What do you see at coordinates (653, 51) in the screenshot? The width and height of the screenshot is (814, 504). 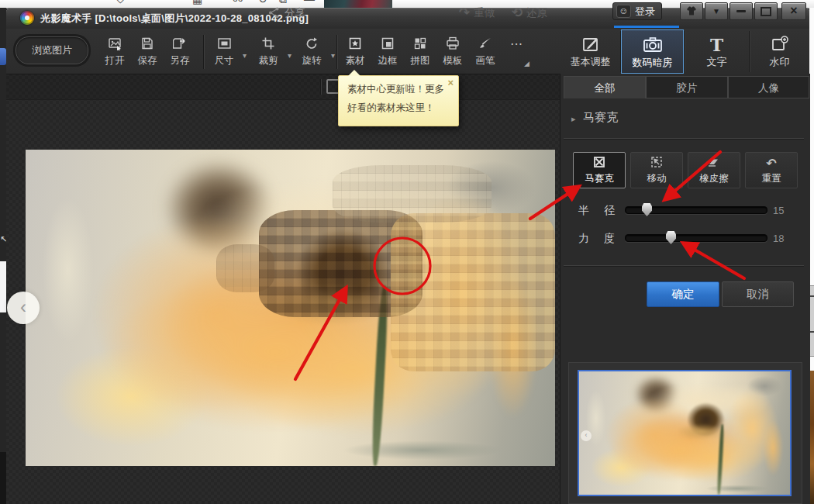 I see `tab-digital-darkroom: 数码暗房` at bounding box center [653, 51].